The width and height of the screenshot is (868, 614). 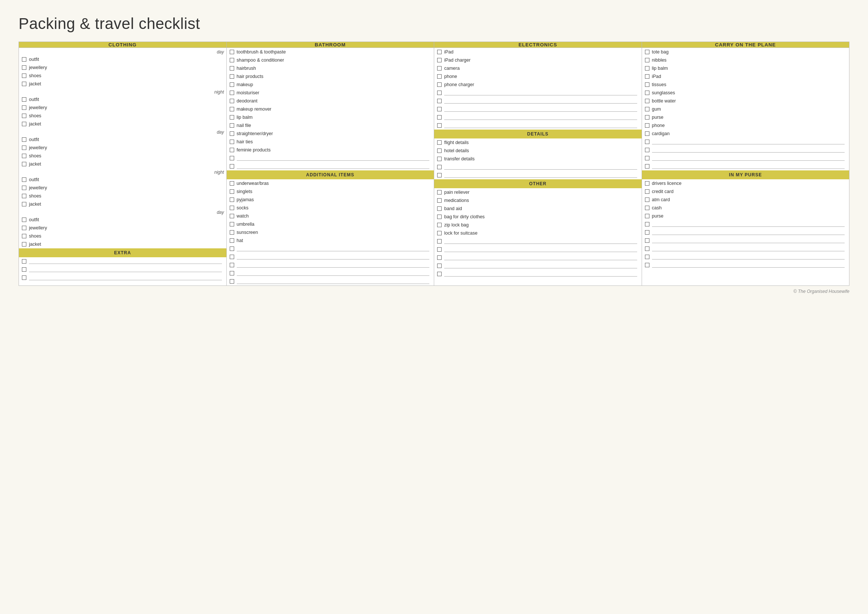 What do you see at coordinates (538, 52) in the screenshot?
I see `list-item: iPad` at bounding box center [538, 52].